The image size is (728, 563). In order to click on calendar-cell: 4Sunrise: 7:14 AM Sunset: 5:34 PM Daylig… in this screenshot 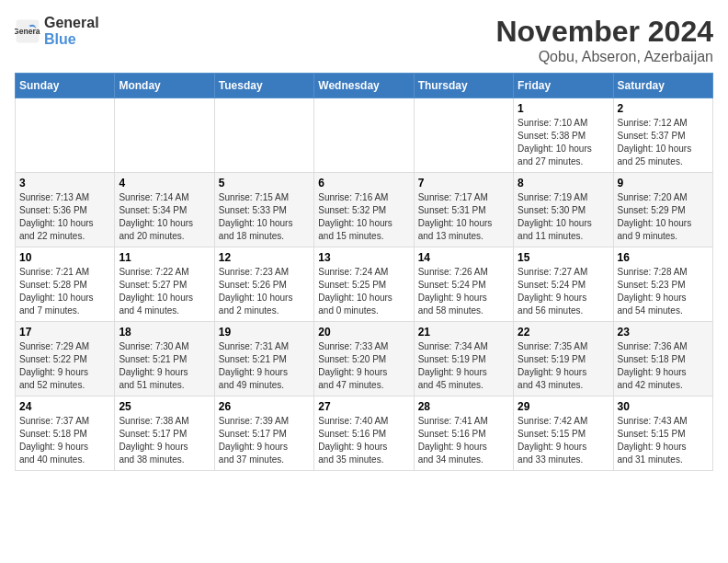, I will do `click(165, 210)`.